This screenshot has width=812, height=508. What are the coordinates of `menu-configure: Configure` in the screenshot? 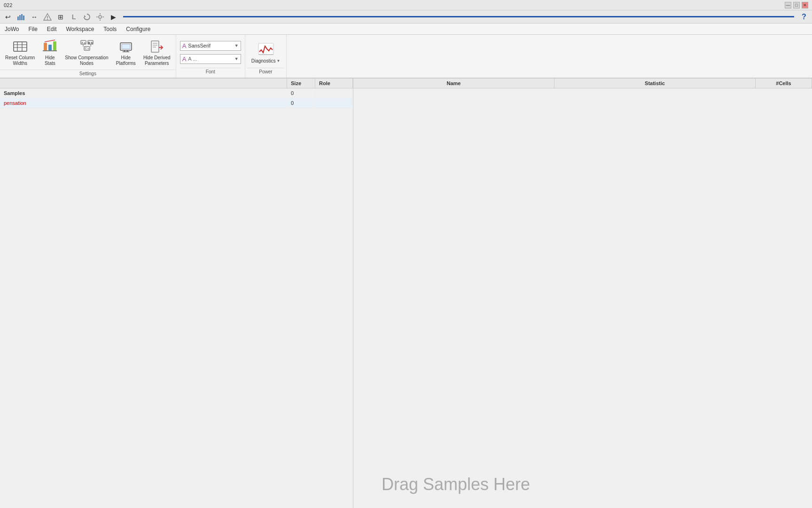 It's located at (138, 29).